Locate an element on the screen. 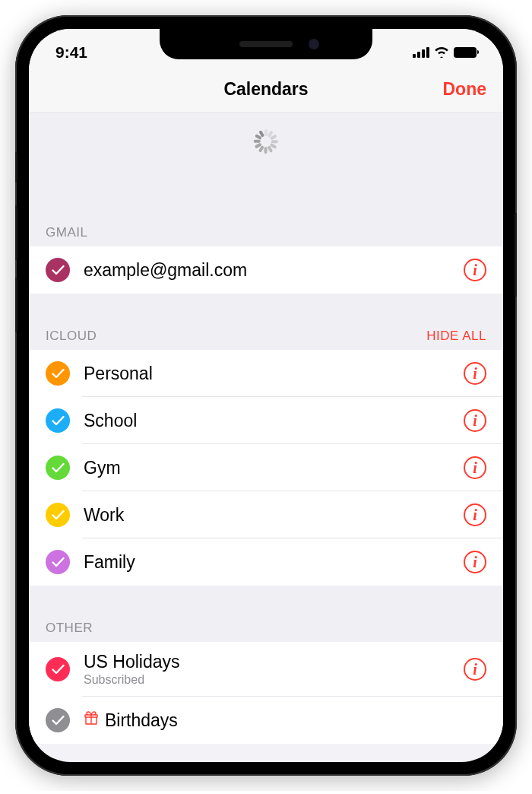  pull-to-refresh is located at coordinates (266, 166).